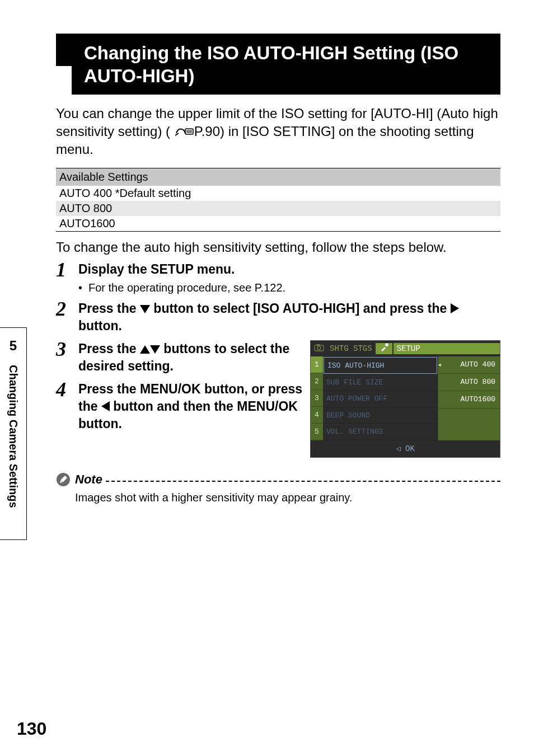 This screenshot has width=534, height=756. What do you see at coordinates (381, 383) in the screenshot?
I see `menu-item: SUB FILE SIZE` at bounding box center [381, 383].